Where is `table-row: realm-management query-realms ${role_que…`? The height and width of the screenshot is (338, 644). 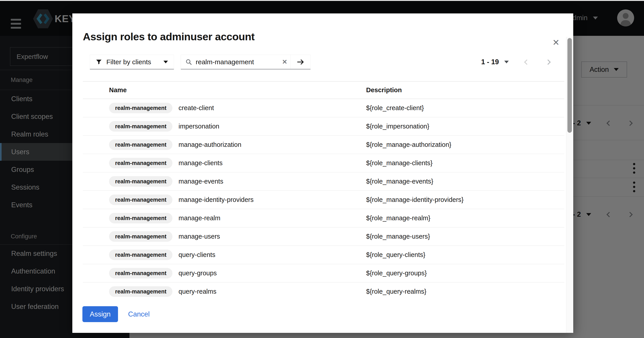 table-row: realm-management query-realms ${role_que… is located at coordinates (324, 290).